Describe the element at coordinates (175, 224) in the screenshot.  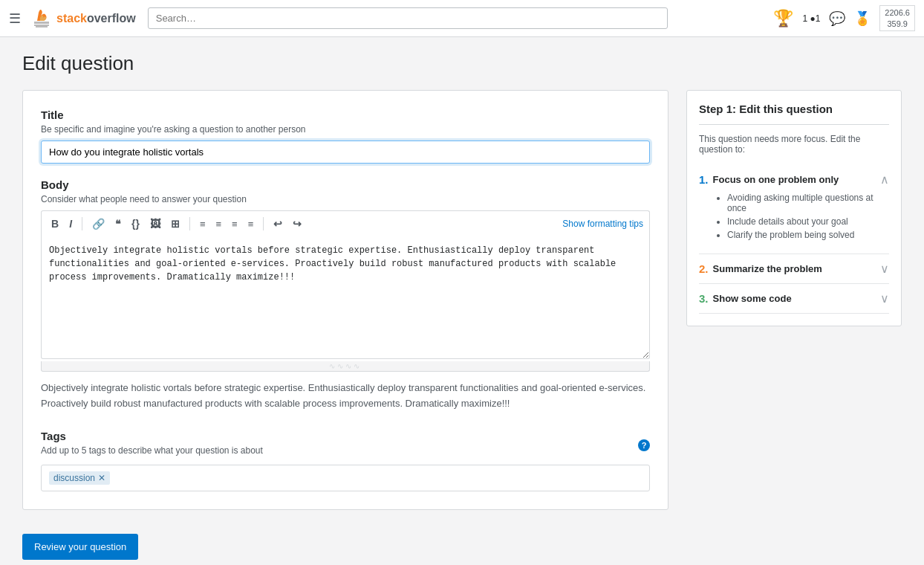
I see `more-button: ⊞` at that location.